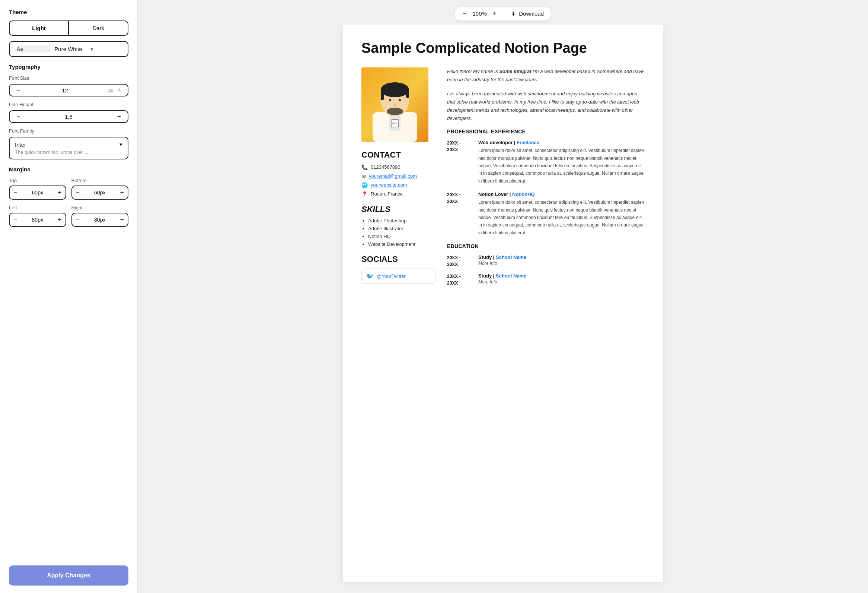 The width and height of the screenshot is (868, 593). I want to click on exp-item-1: 20XX -20XX Web developer | Freelance Lor…, so click(546, 162).